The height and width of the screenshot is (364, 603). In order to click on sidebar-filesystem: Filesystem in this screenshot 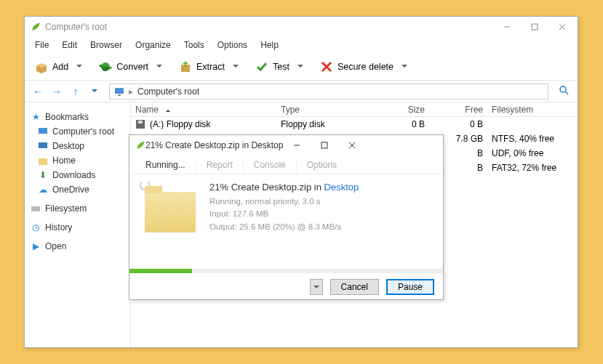, I will do `click(77, 209)`.